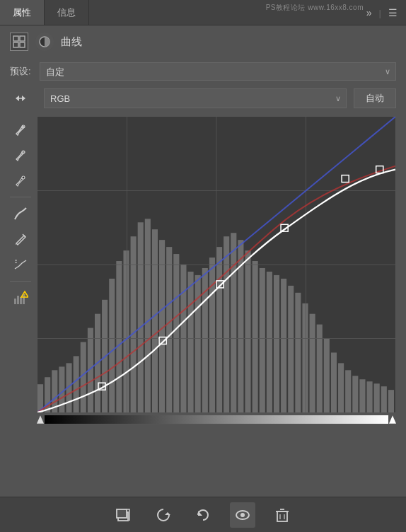  I want to click on gradient-bar, so click(216, 420).